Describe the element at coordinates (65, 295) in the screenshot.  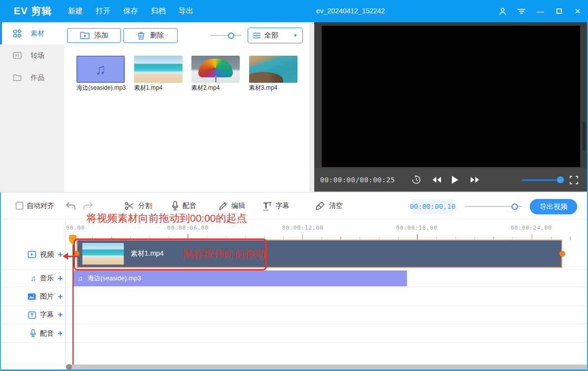
I see `track-column-divider` at that location.